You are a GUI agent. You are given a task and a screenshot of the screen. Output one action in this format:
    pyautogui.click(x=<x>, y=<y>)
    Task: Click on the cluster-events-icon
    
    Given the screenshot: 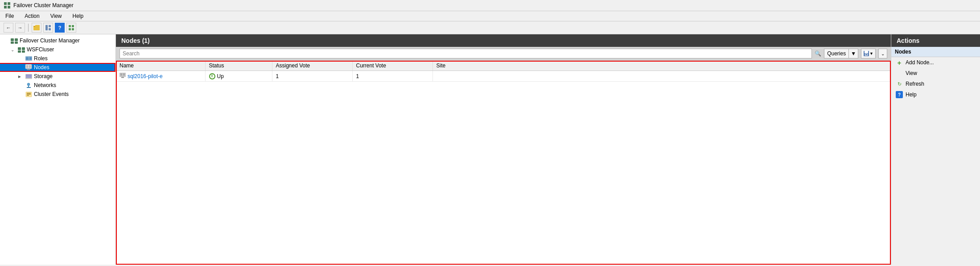 What is the action you would take?
    pyautogui.click(x=29, y=94)
    